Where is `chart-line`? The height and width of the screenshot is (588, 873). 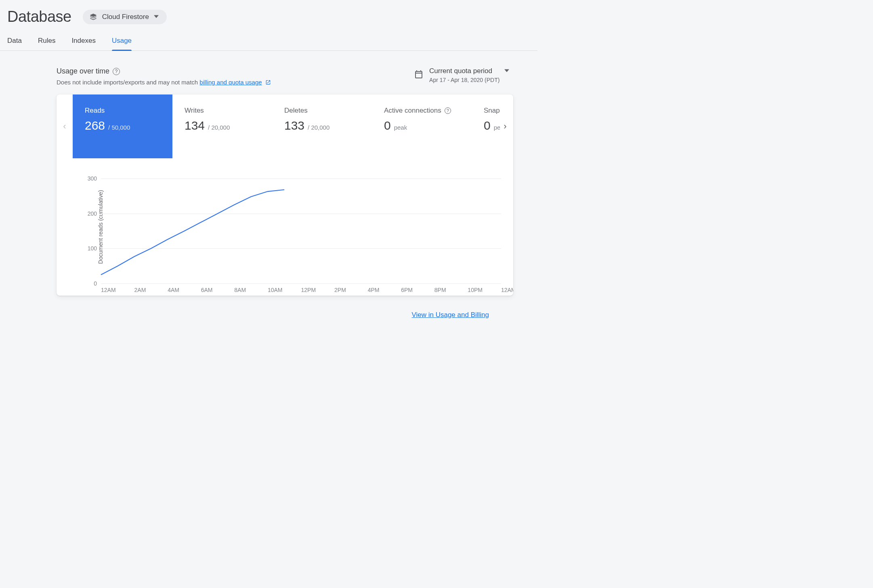 chart-line is located at coordinates (301, 231).